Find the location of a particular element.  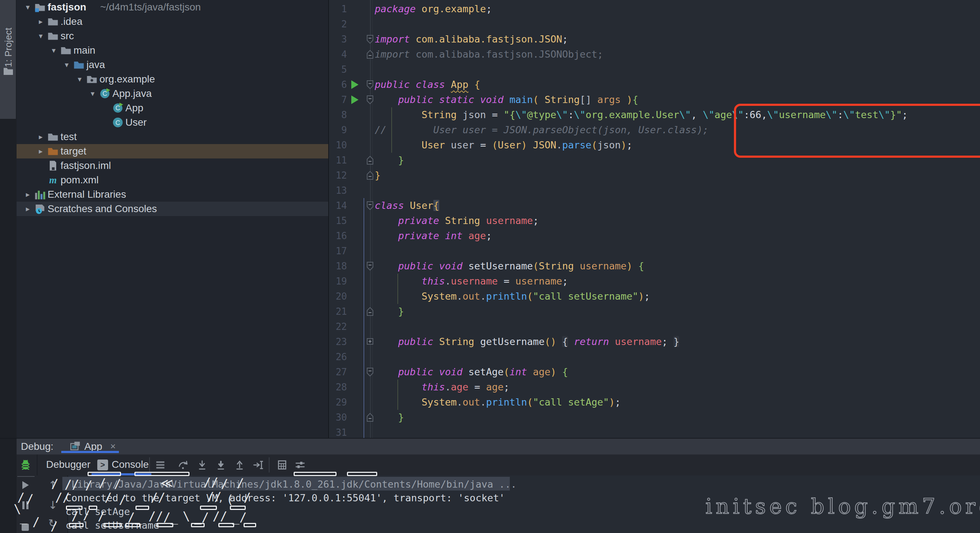

active-tab-underline is located at coordinates (90, 452).